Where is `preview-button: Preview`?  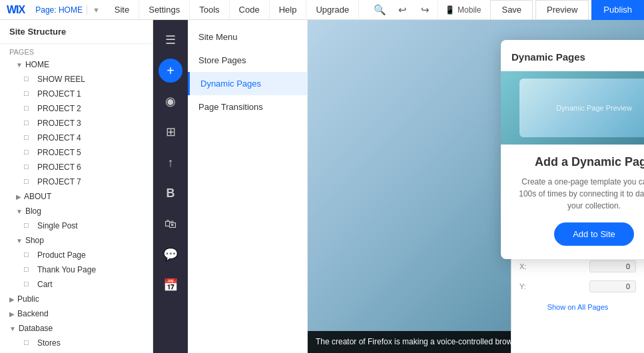
preview-button: Preview is located at coordinates (562, 10).